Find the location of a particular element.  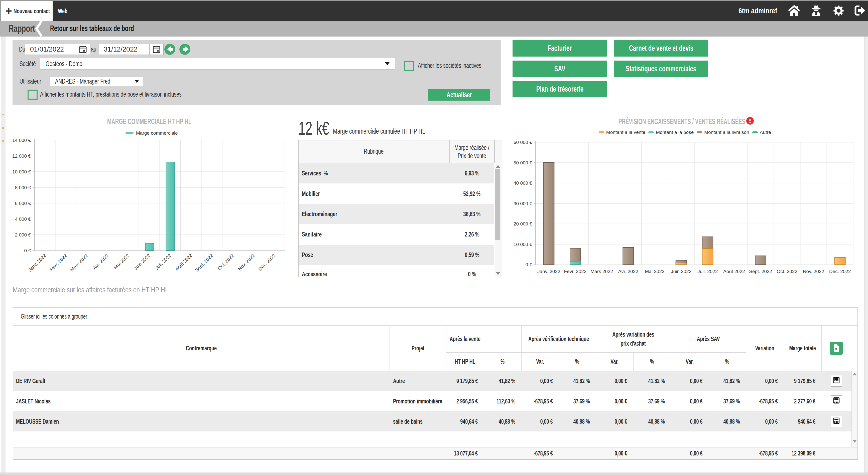

svg-text: 20 000 € is located at coordinates (523, 224).